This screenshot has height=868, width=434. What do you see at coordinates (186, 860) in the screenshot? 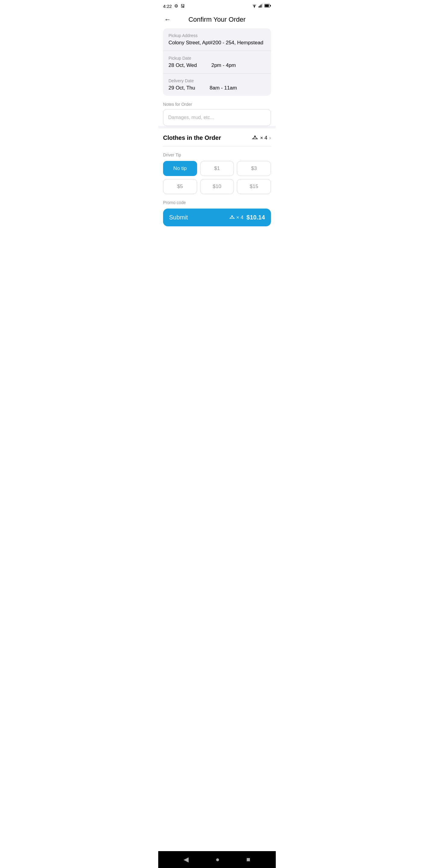
I see `nav-back-icon: ◀` at bounding box center [186, 860].